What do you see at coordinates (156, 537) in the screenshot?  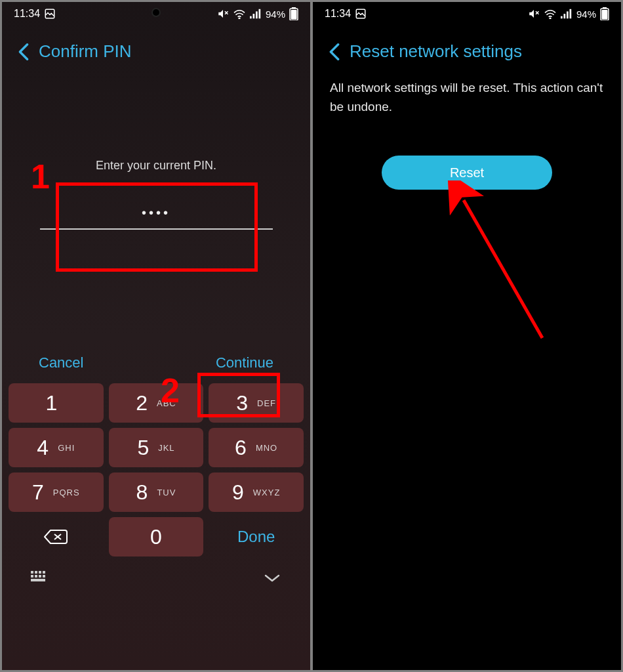 I see `key-0: 0` at bounding box center [156, 537].